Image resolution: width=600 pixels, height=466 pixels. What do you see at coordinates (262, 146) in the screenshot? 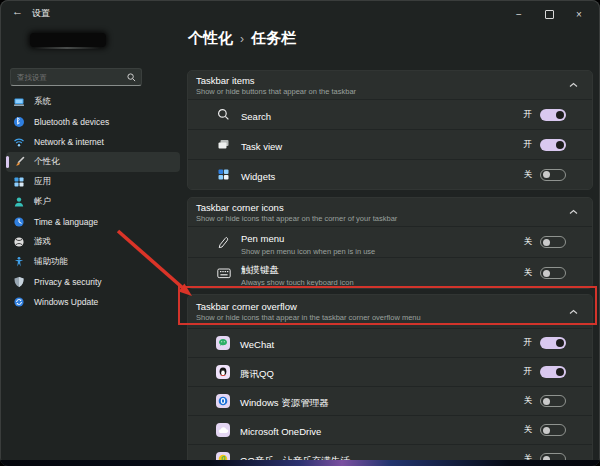
I see `setting-label: Task view` at bounding box center [262, 146].